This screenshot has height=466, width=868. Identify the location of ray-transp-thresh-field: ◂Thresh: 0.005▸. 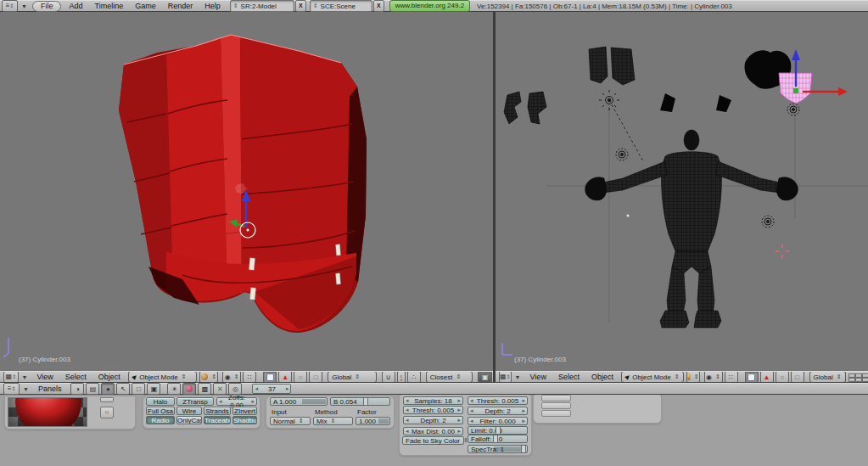
(497, 401).